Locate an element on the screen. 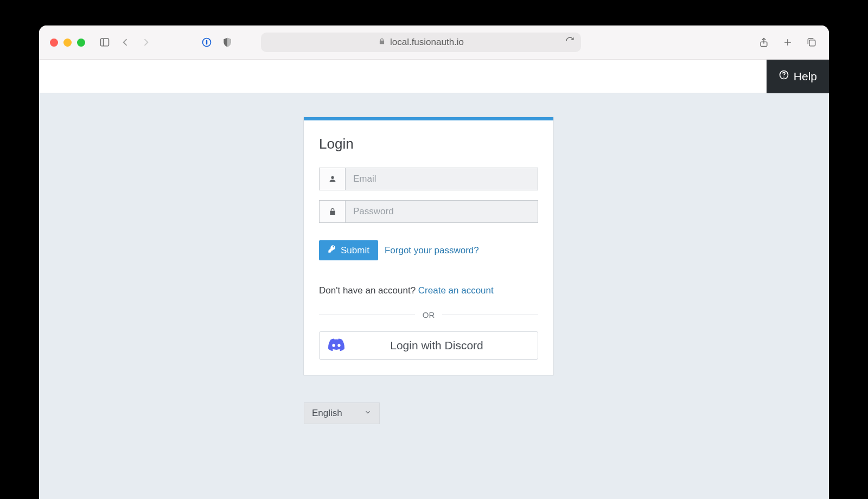 The image size is (868, 499). login-panel: Login is located at coordinates (429, 246).